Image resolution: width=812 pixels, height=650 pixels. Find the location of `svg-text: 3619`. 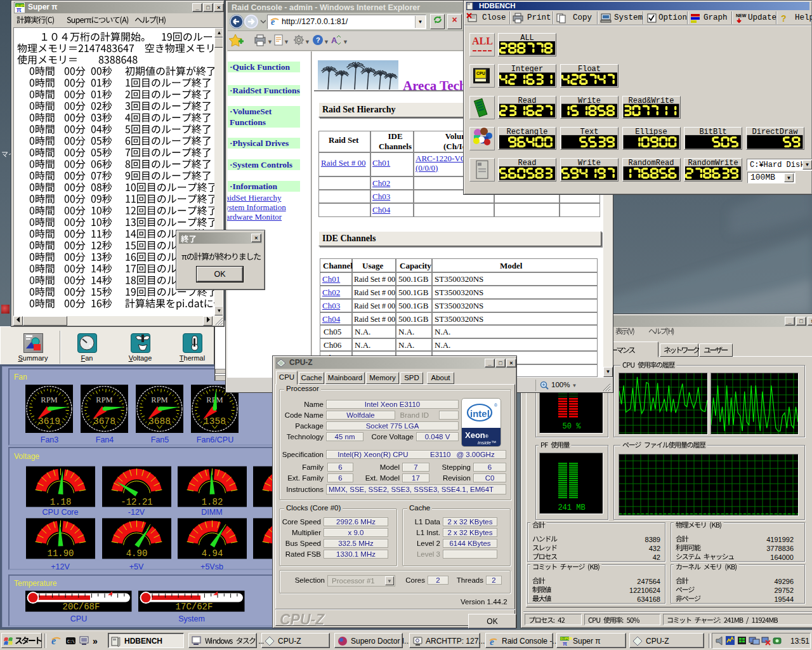

svg-text: 3619 is located at coordinates (49, 421).